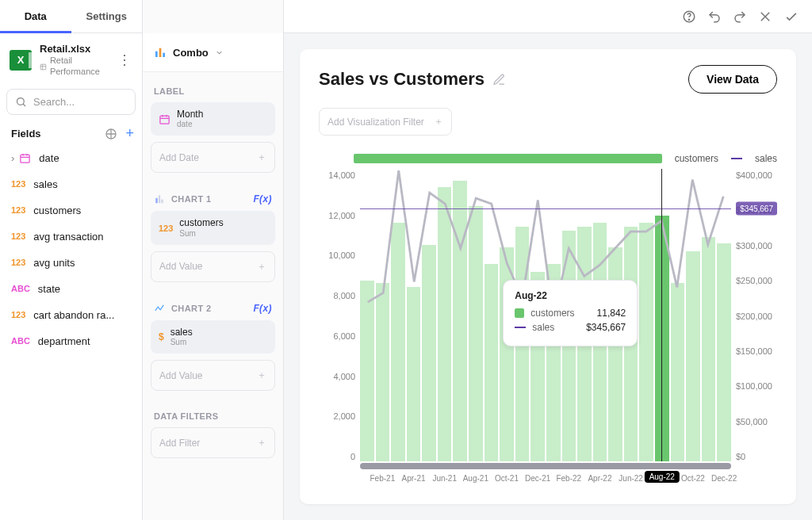 The image size is (812, 520). I want to click on edit-title-icon, so click(500, 79).